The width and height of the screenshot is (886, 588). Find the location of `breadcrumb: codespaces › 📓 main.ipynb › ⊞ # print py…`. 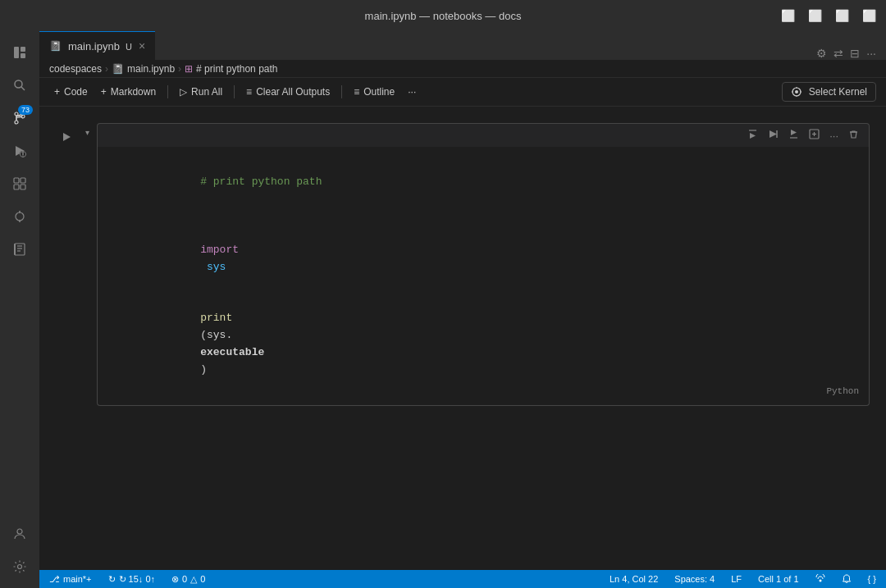

breadcrumb: codespaces › 📓 main.ipynb › ⊞ # print py… is located at coordinates (463, 69).